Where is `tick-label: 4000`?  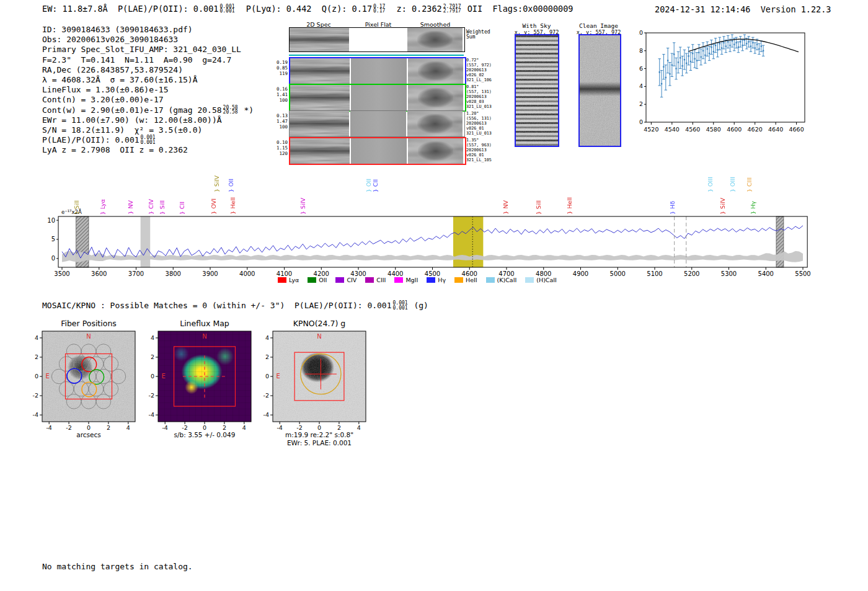
tick-label: 4000 is located at coordinates (247, 274).